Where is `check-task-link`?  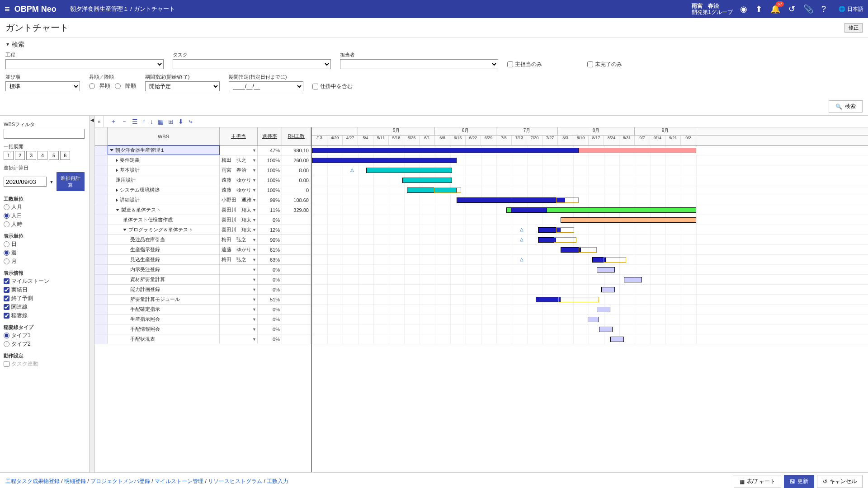
check-task-link is located at coordinates (6, 364).